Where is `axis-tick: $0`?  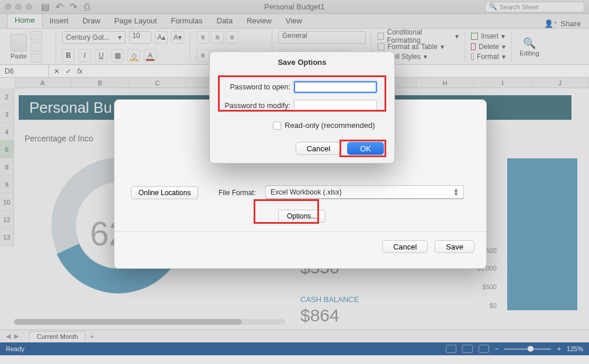 axis-tick: $0 is located at coordinates (493, 306).